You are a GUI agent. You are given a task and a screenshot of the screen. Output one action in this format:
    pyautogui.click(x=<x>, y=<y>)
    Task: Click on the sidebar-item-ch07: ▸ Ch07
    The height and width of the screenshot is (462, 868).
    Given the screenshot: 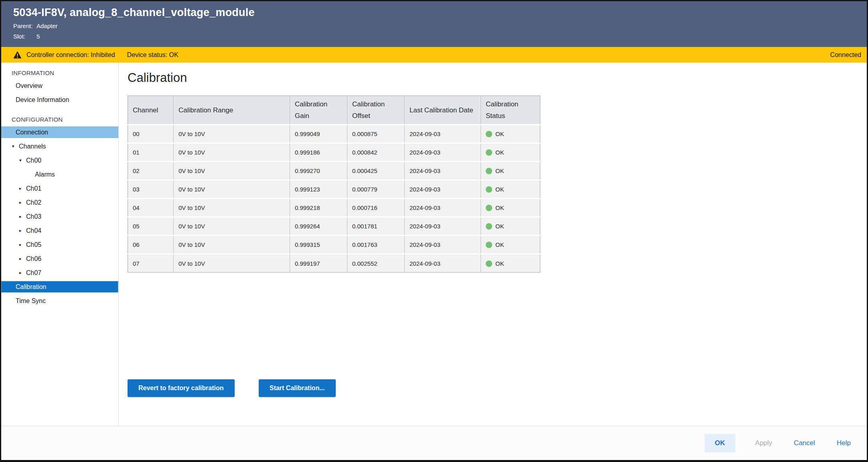 What is the action you would take?
    pyautogui.click(x=60, y=273)
    